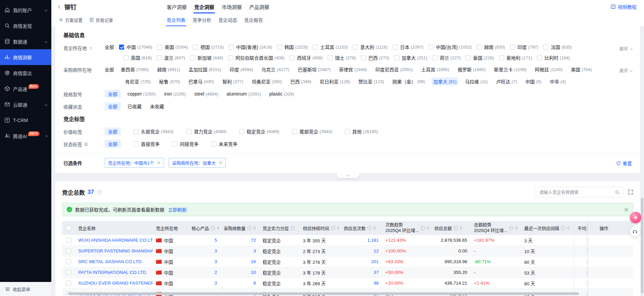 The image size is (644, 296). Describe the element at coordinates (376, 272) in the screenshot. I see `supply-times-link: 37` at that location.